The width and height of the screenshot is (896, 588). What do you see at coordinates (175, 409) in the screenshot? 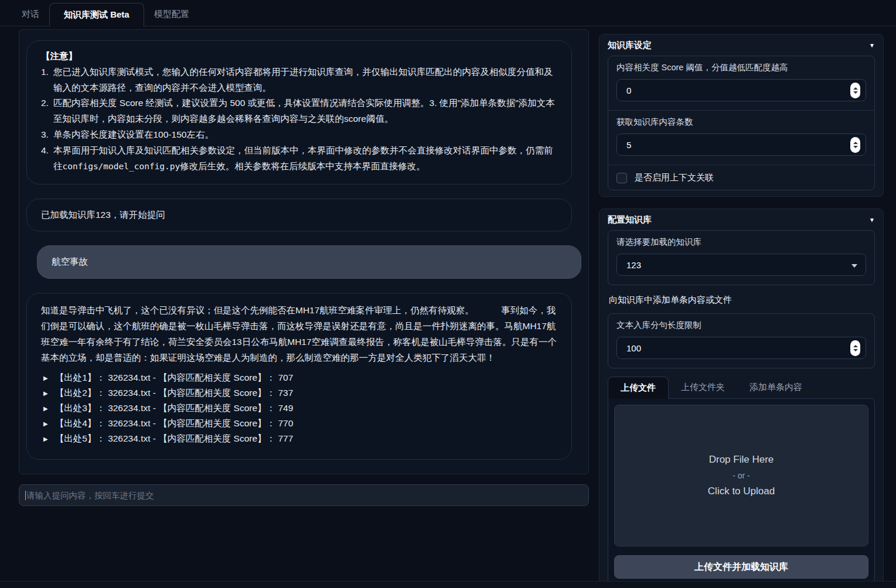
I see `source-text: 【出处3】： 326234.txt - 【内容匹配相关度 Score】： 749` at bounding box center [175, 409].